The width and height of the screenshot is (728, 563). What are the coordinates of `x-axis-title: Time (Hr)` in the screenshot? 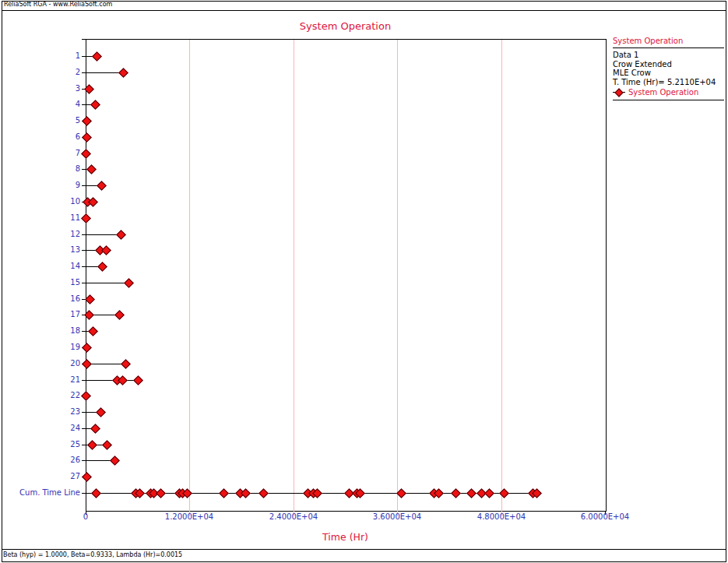 It's located at (346, 537).